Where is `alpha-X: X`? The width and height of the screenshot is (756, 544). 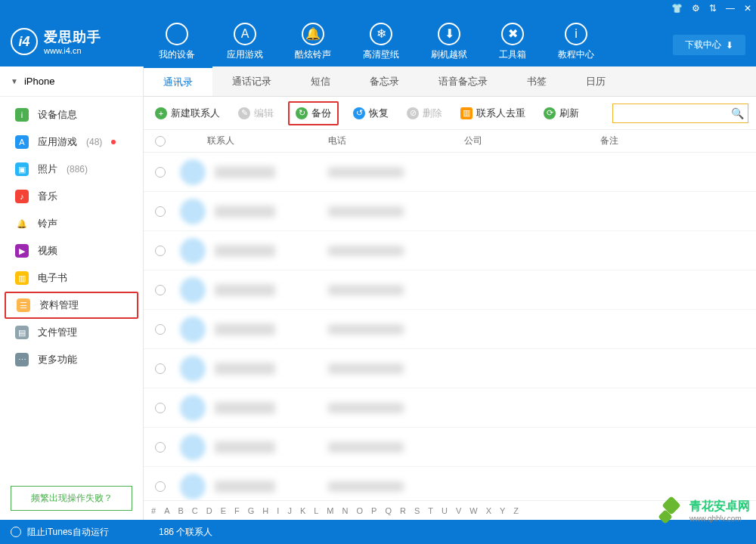 alpha-X: X is located at coordinates (488, 511).